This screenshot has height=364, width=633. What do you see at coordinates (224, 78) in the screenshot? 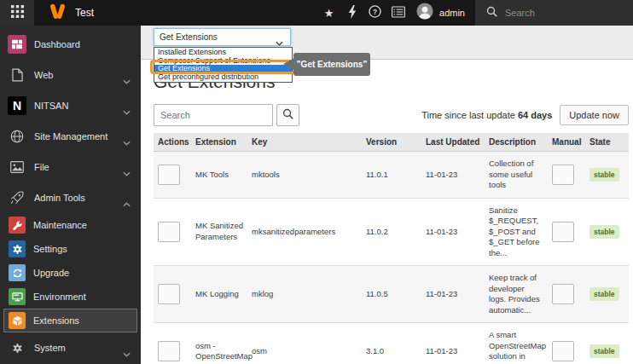
I see `dropdown-option: Get preconfigured distribution` at bounding box center [224, 78].